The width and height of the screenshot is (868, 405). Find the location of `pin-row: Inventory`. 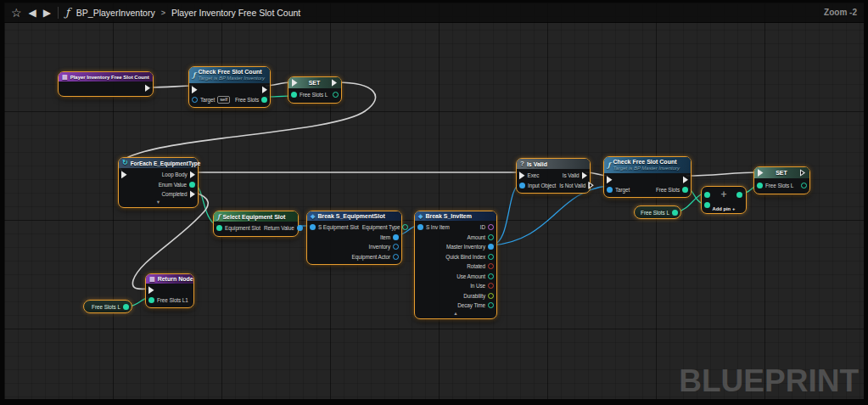

pin-row: Inventory is located at coordinates (355, 247).